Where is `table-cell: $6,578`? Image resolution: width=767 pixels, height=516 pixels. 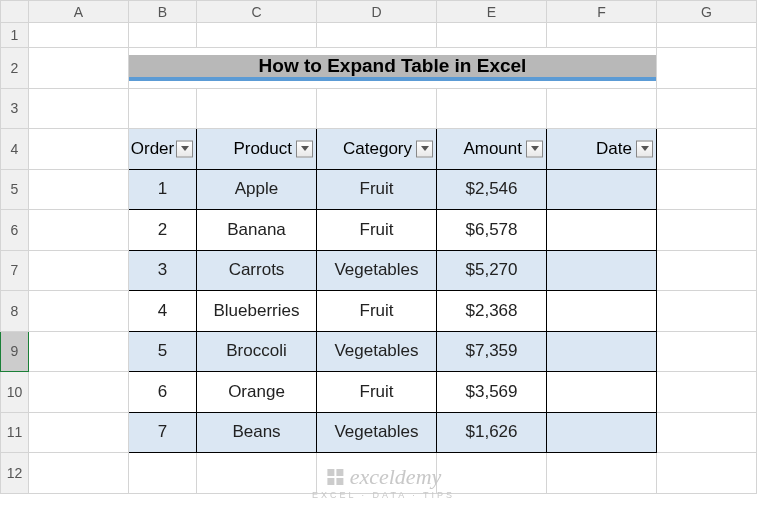 table-cell: $6,578 is located at coordinates (492, 230).